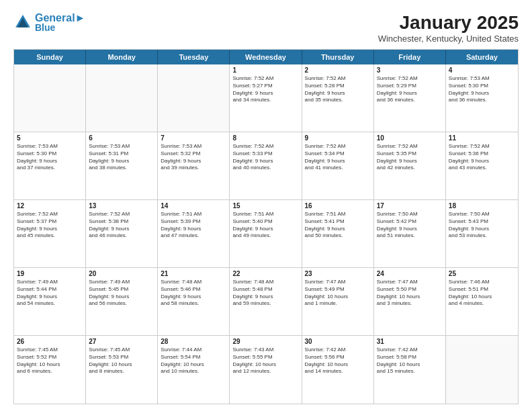  What do you see at coordinates (482, 166) in the screenshot?
I see `calendar-cell: 11Sunrise: 7:52 AM Sunset: 5:36 PM Dayli…` at bounding box center [482, 166].